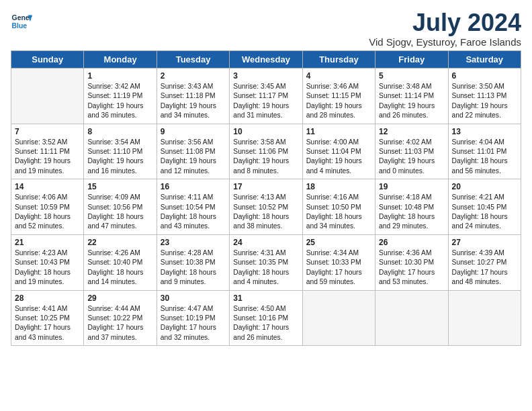 This screenshot has width=532, height=411. What do you see at coordinates (266, 157) in the screenshot?
I see `cell-info: Sunrise: 3:58 AM Sunset: 11:06 PM Daylig…` at bounding box center [266, 157].